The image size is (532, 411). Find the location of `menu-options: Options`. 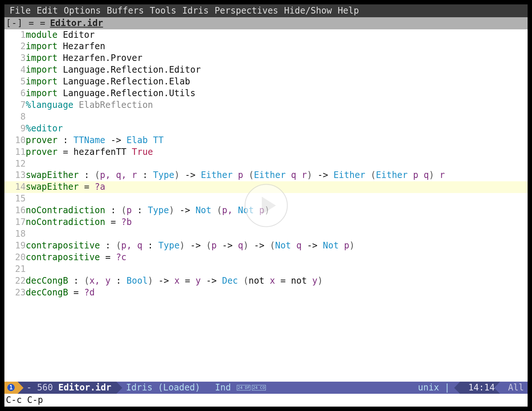

menu-options: Options is located at coordinates (82, 11).